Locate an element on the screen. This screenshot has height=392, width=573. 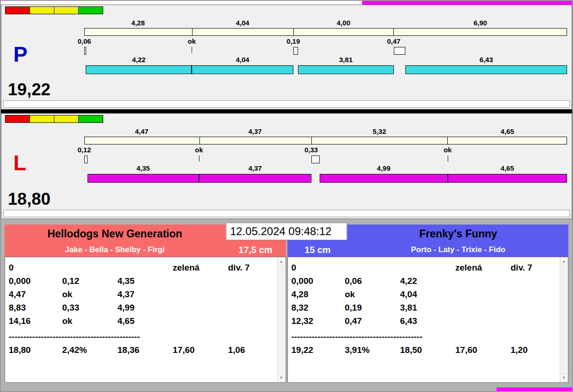
top-strip is located at coordinates (286, 3).